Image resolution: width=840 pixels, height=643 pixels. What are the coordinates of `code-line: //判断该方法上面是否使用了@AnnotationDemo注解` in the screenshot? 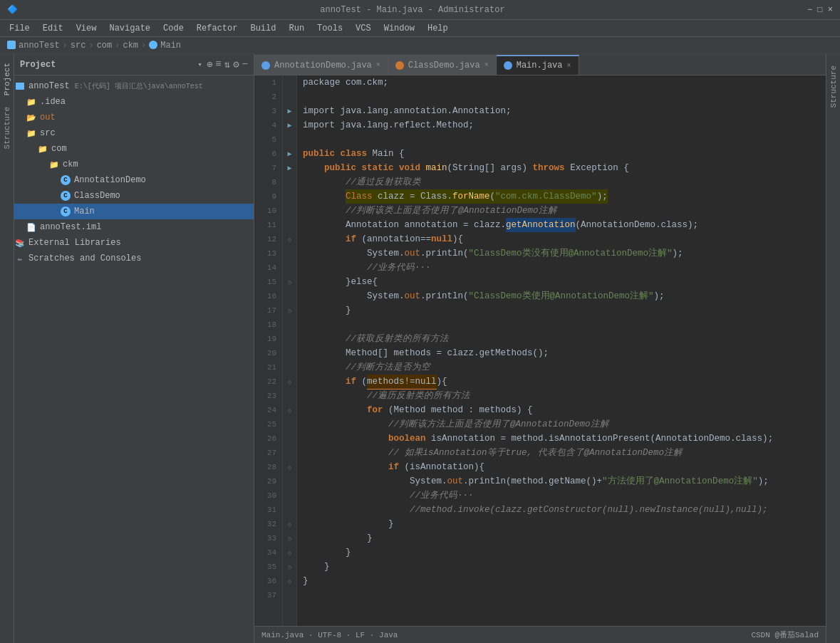 It's located at (561, 424).